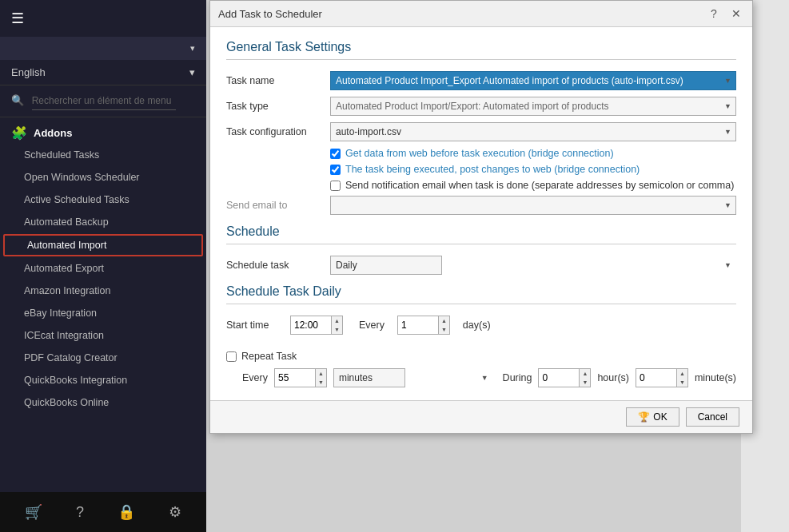  What do you see at coordinates (103, 512) in the screenshot?
I see `sidebar-footer: 🛒 ? 🔒 ⚙` at bounding box center [103, 512].